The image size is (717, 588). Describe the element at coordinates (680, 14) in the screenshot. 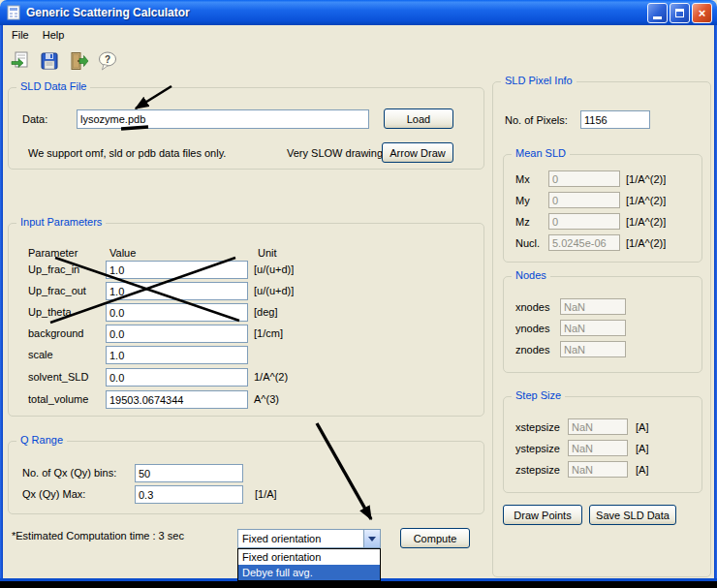

I see `maximize-button` at that location.